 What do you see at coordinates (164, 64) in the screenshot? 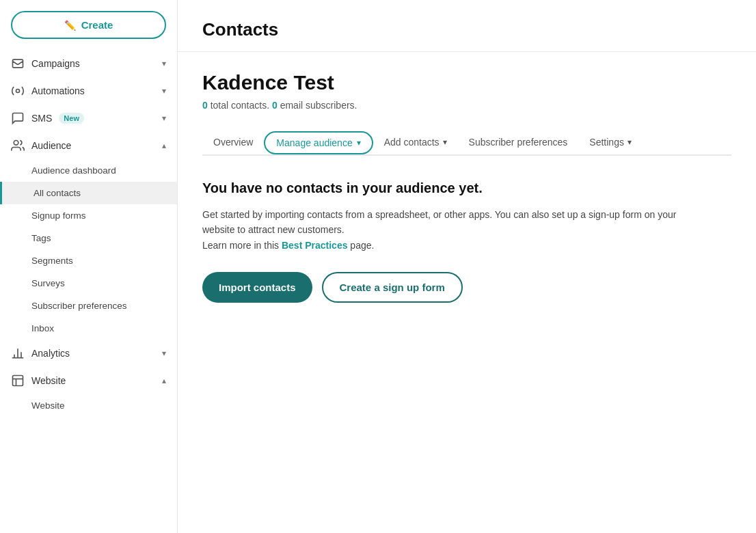
I see `campaigns-chevron: ▾` at bounding box center [164, 64].